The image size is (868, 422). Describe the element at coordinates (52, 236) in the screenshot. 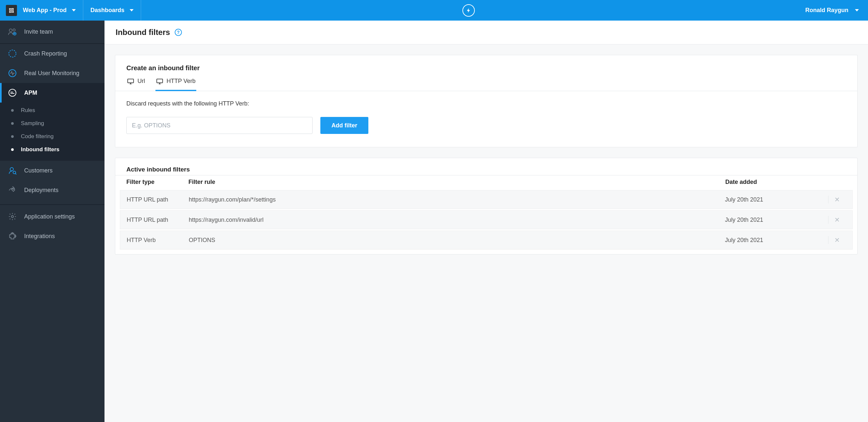

I see `sidebar-item-integrations: Integrations` at that location.